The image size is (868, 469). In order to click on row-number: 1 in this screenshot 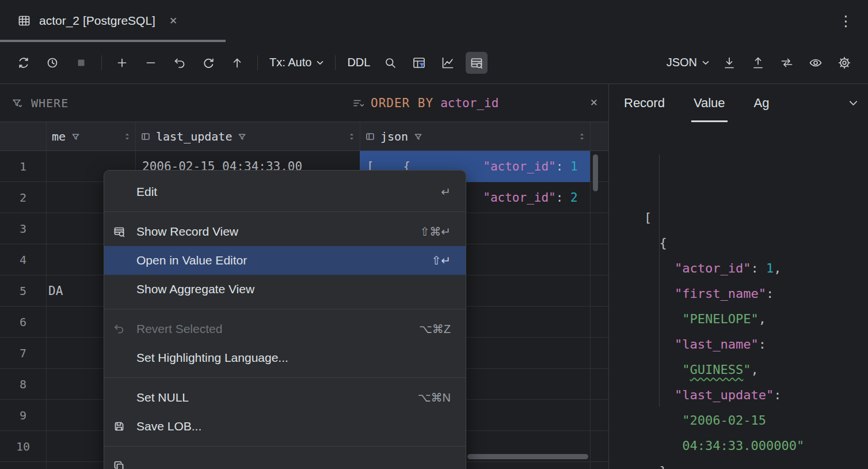, I will do `click(23, 166)`.